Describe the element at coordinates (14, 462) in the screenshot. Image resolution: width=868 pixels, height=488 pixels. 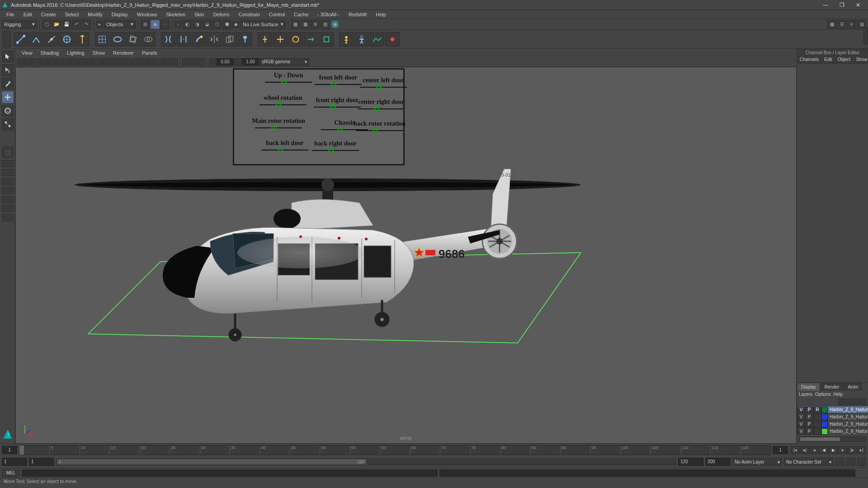
I see `range-start-outer: 1` at that location.